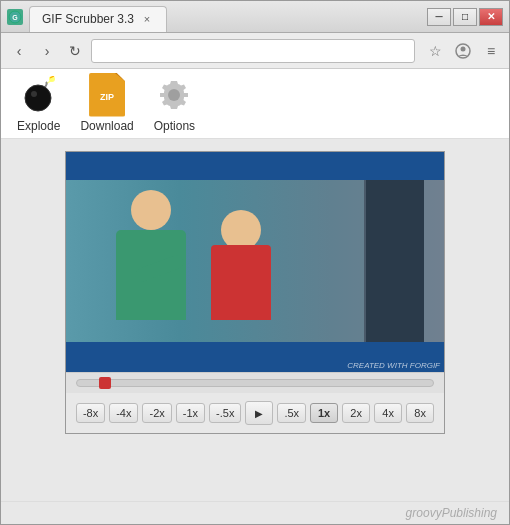 This screenshot has height=525, width=510. I want to click on woman-figure, so click(151, 255).